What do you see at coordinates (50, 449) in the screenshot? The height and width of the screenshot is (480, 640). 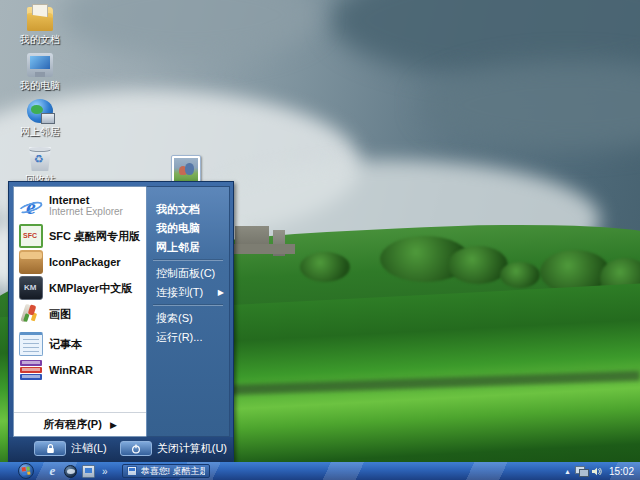 I see `lock-icon` at bounding box center [50, 449].